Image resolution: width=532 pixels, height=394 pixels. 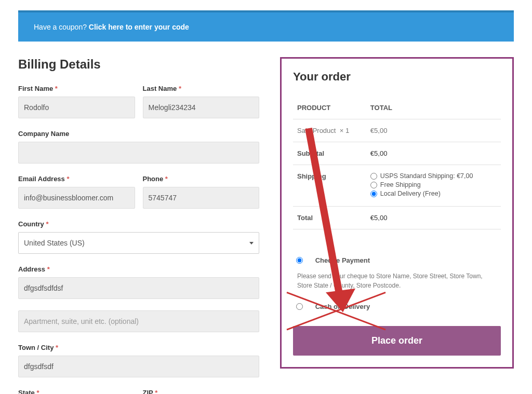 What do you see at coordinates (77, 107) in the screenshot?
I see `first-name-input` at bounding box center [77, 107].